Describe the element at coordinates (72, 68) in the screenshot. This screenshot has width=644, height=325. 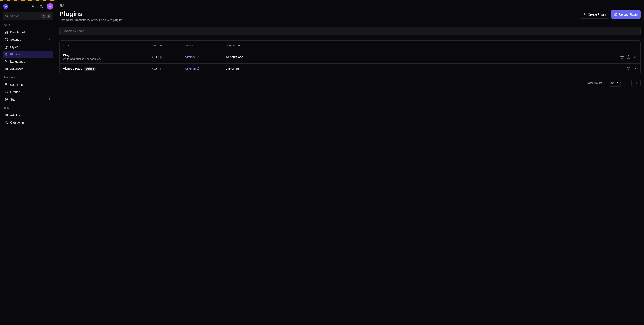
I see `plugin-name: VitNode Page` at that location.